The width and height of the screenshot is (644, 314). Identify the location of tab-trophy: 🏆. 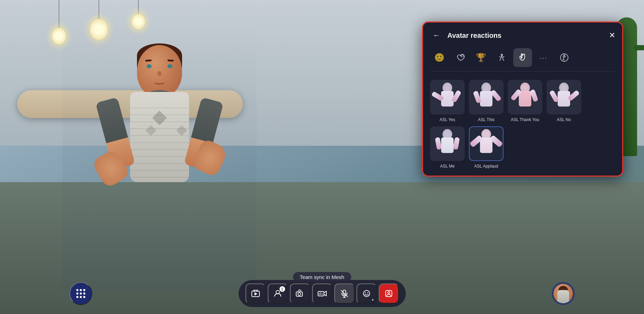
(481, 58).